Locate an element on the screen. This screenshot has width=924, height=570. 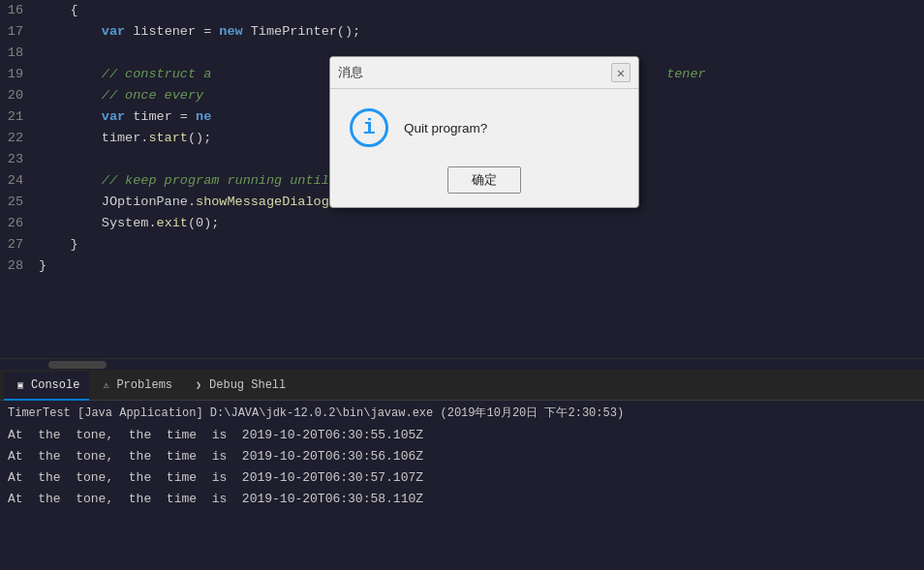
line-number: 23 is located at coordinates (19, 160).